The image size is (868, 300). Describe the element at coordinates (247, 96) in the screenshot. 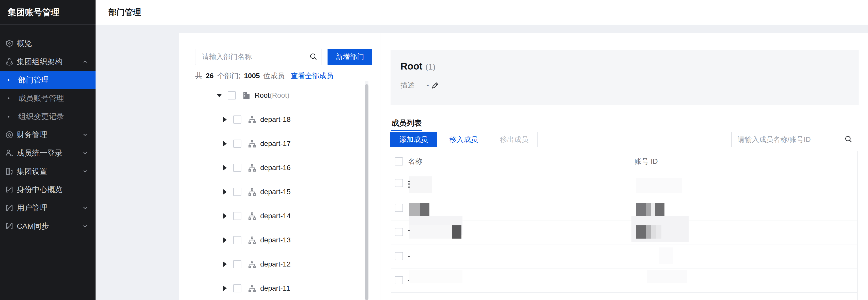

I see `building-icon` at that location.